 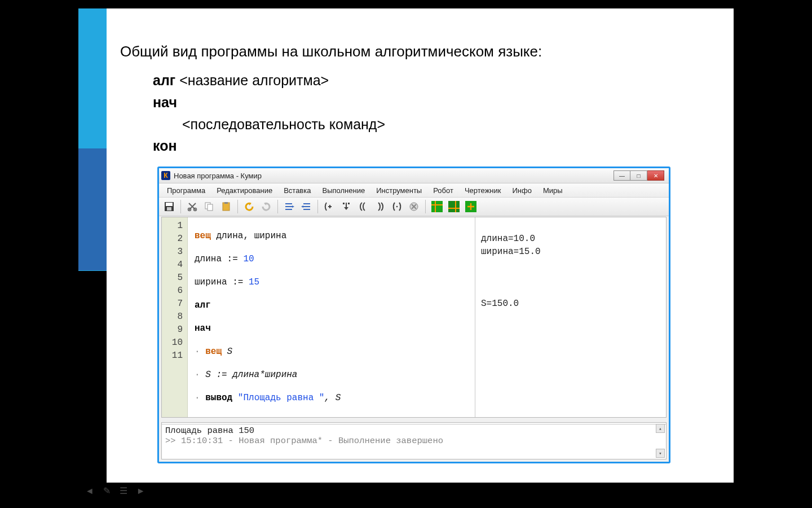 What do you see at coordinates (107, 491) in the screenshot?
I see `pen-icon: ✎` at bounding box center [107, 491].